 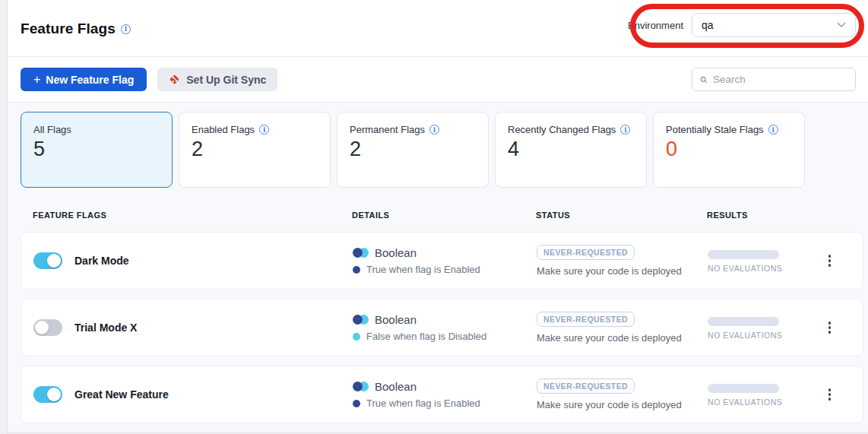 I want to click on page-header: Feature Flags i Environment qa, so click(x=438, y=29).